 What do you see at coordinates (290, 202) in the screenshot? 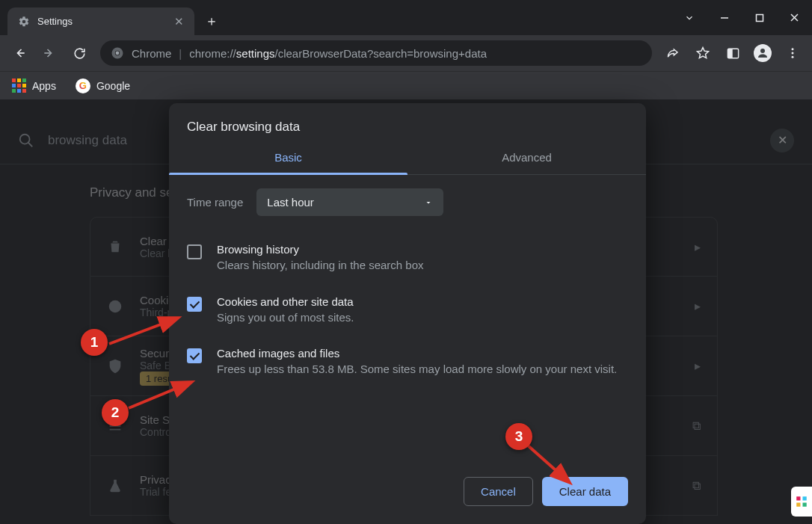
I see `time-range-value: Last hour` at bounding box center [290, 202].